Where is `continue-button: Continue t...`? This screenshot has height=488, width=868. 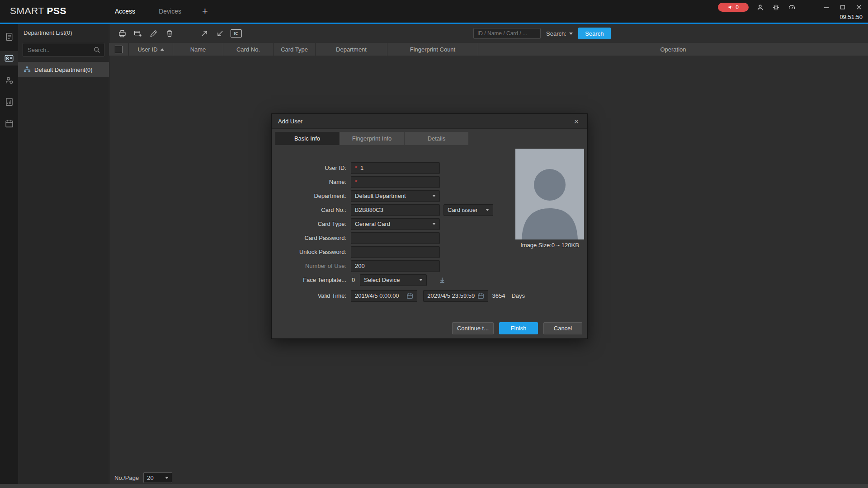
continue-button: Continue t... is located at coordinates (473, 328).